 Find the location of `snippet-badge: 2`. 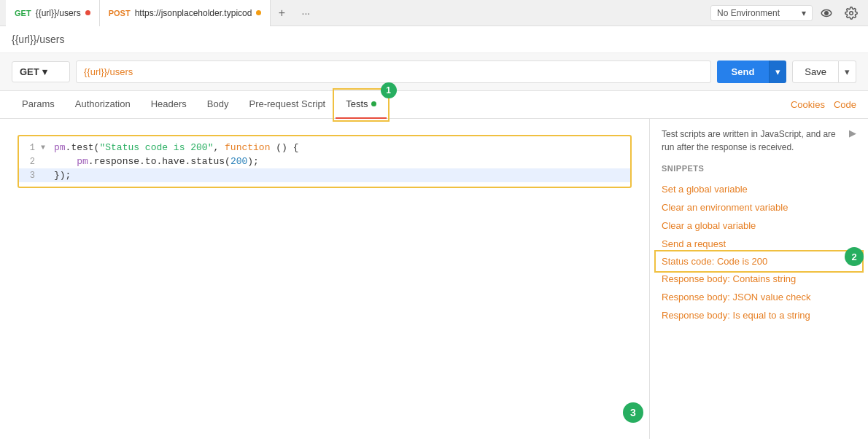

snippet-badge: 2 is located at coordinates (854, 257).